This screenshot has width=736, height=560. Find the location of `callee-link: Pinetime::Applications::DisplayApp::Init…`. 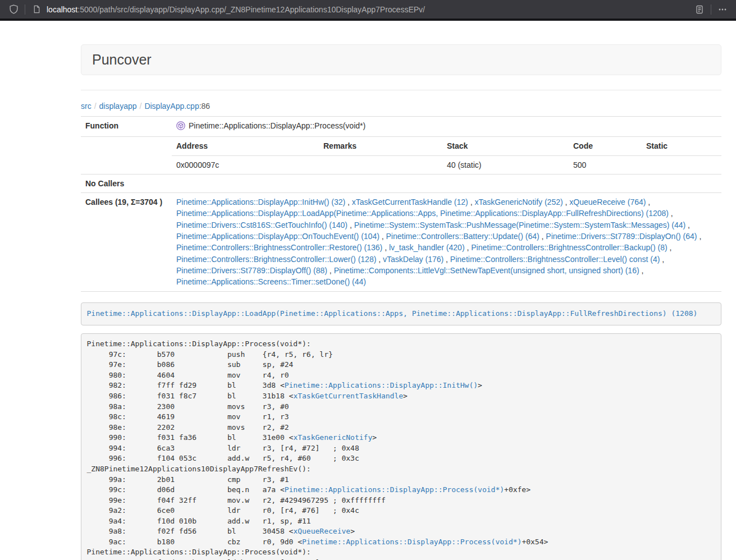

callee-link: Pinetime::Applications::DisplayApp::Init… is located at coordinates (260, 202).